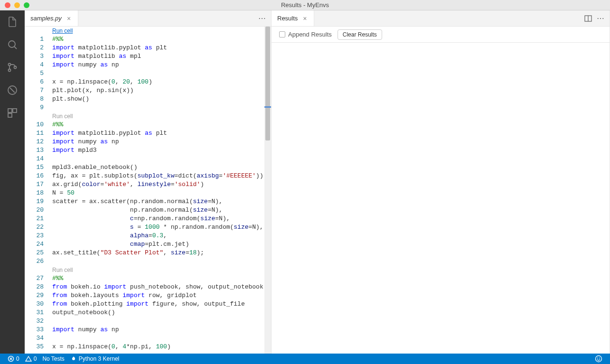 This screenshot has width=610, height=364. I want to click on status-warnings: 0, so click(31, 359).